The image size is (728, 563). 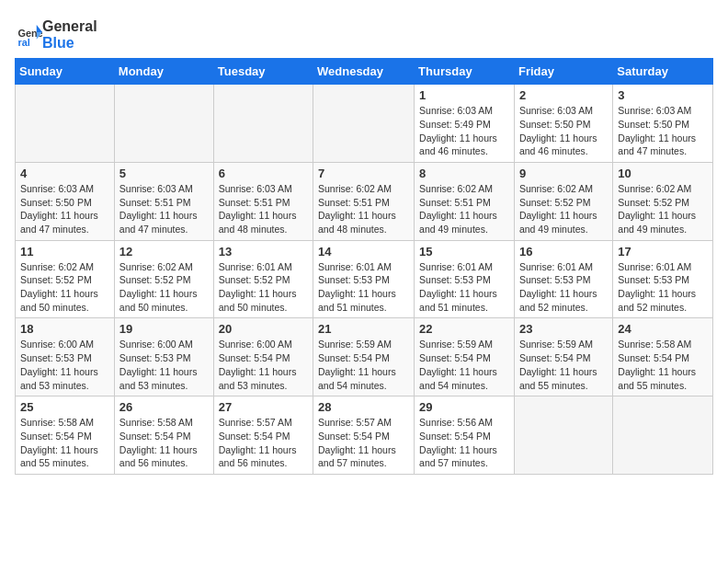 I want to click on calendar-cell: 18Sunrise: 6:00 AMSunset: 5:53 PMDayligh…, so click(x=65, y=357).